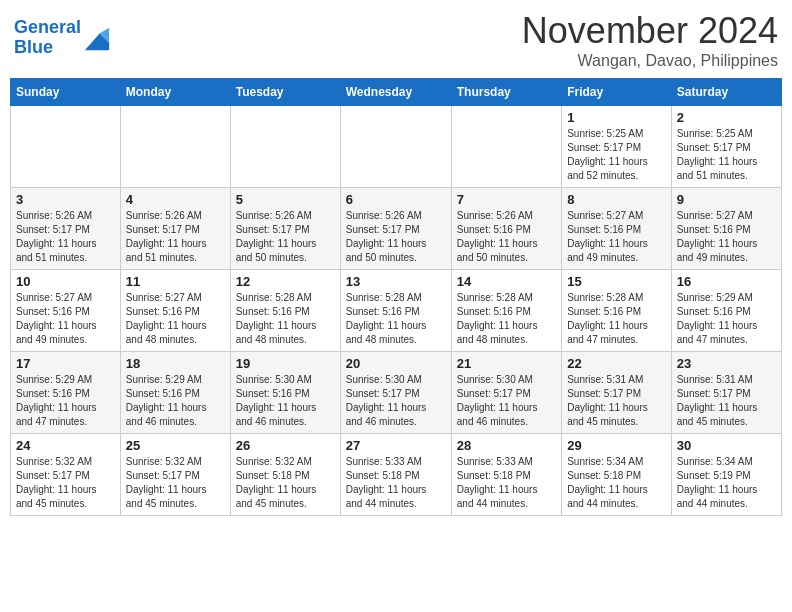 This screenshot has width=792, height=612. What do you see at coordinates (97, 38) in the screenshot?
I see `logo-icon` at bounding box center [97, 38].